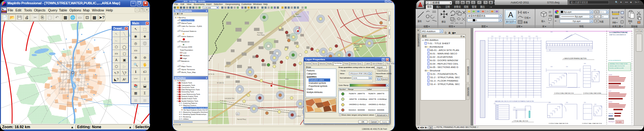  What do you see at coordinates (526, 12) in the screenshot?
I see `svg-text: 线性 ▾` at bounding box center [526, 12].